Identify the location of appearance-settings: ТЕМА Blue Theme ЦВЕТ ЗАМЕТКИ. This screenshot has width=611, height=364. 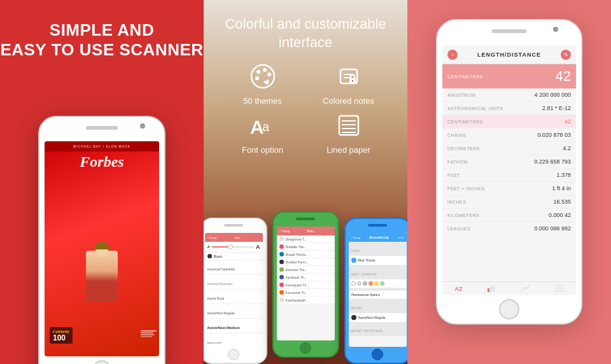
(378, 289).